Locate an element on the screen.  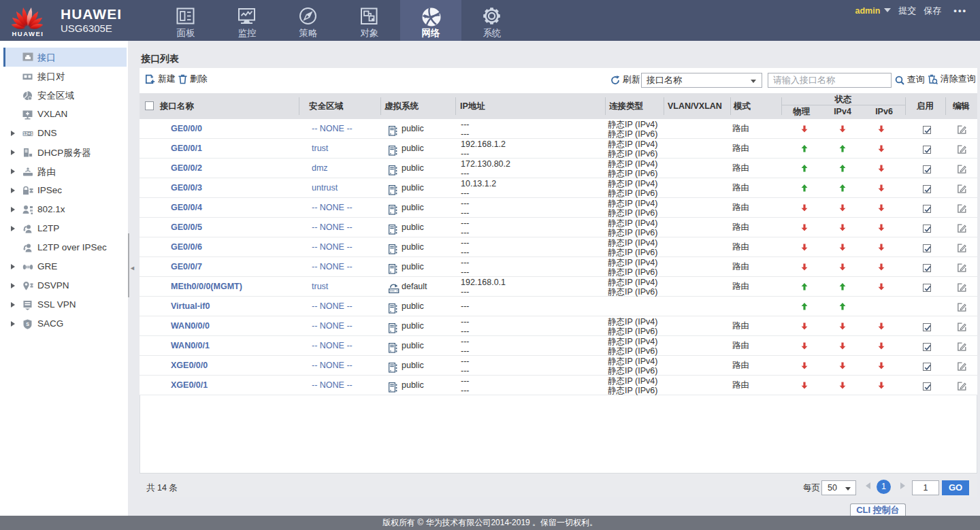
svg-text: S is located at coordinates (27, 324).